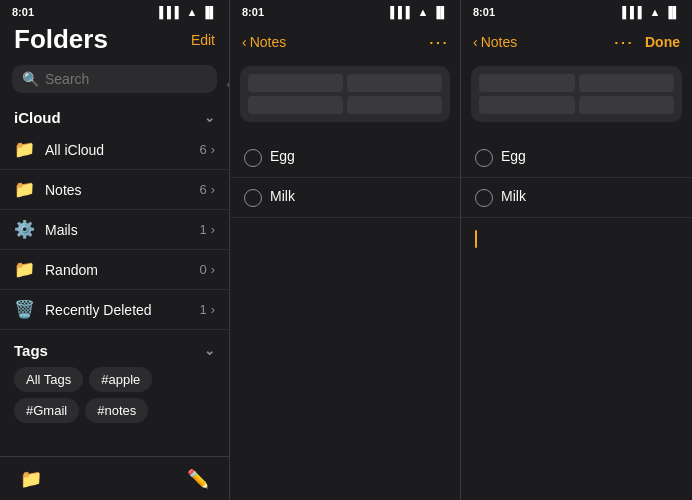 The width and height of the screenshot is (692, 500). What do you see at coordinates (122, 270) in the screenshot?
I see `folder-name: Random` at bounding box center [122, 270].